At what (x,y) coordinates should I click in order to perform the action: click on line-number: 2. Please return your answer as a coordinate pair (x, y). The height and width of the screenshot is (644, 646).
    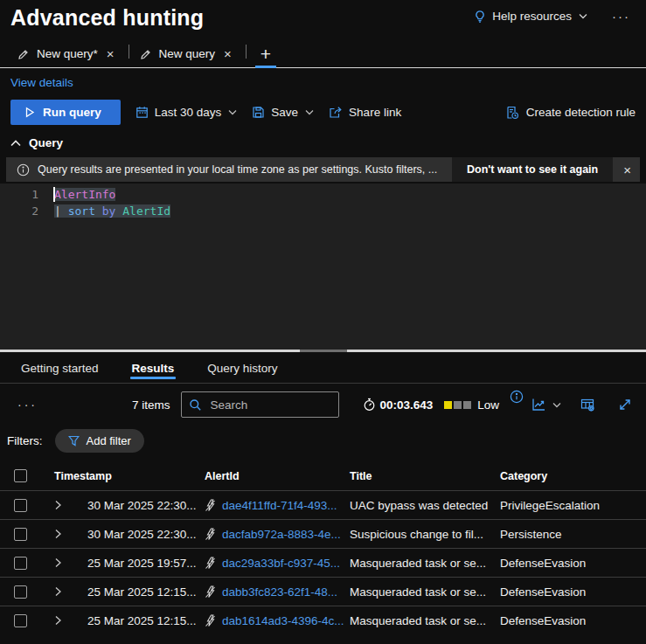
    Looking at the image, I should click on (27, 211).